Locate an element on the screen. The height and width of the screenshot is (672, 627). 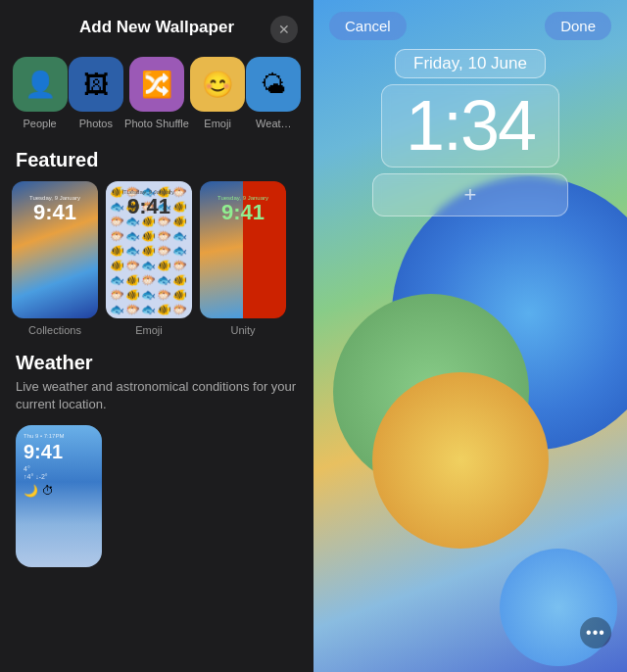
cancel-button: Cancel is located at coordinates (368, 25).